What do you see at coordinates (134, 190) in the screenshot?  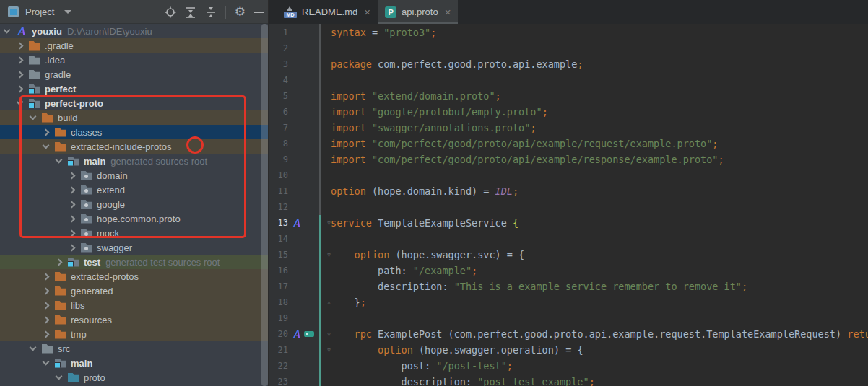 I see `tree-item-extend: extend` at bounding box center [134, 190].